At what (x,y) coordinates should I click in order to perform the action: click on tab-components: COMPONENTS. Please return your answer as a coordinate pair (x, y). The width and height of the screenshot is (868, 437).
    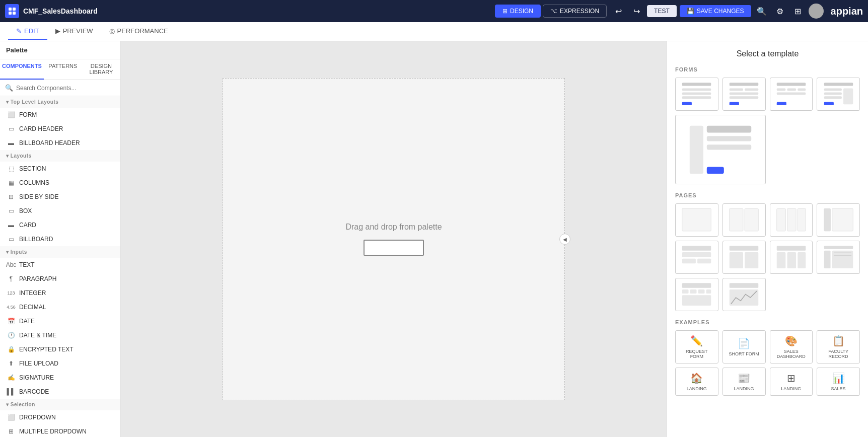
    Looking at the image, I should click on (22, 69).